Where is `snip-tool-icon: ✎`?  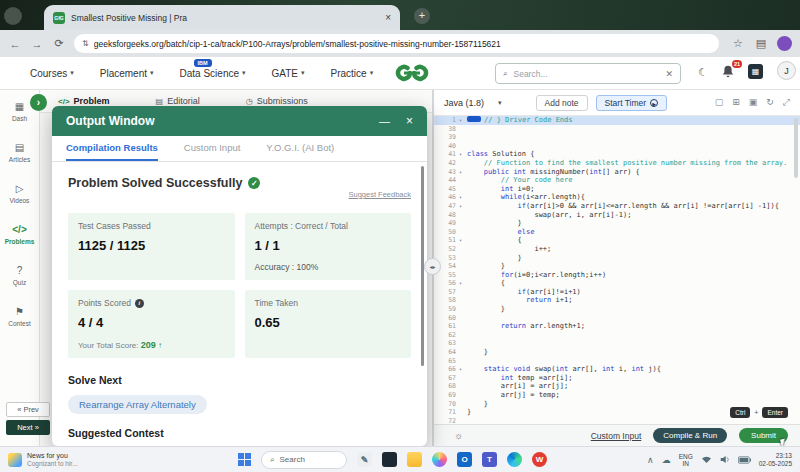
snip-tool-icon: ✎ is located at coordinates (364, 460).